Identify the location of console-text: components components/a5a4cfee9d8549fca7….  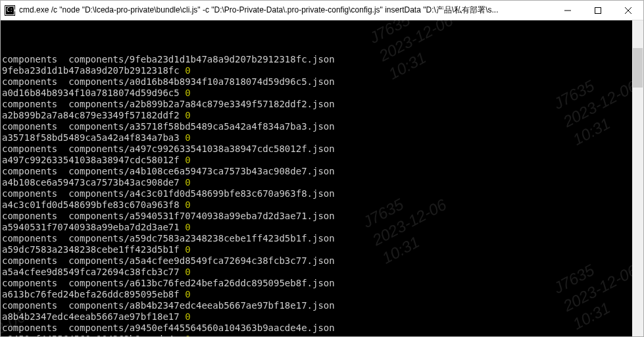
(168, 261).